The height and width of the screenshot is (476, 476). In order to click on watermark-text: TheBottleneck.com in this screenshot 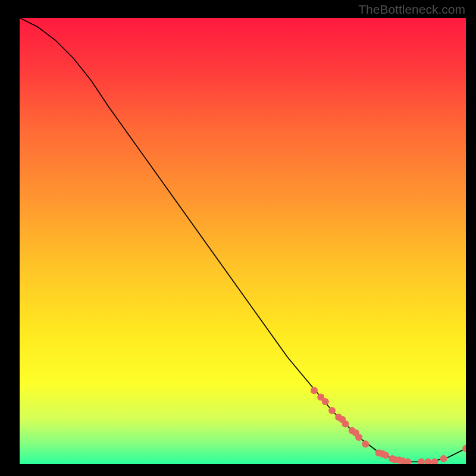, I will do `click(412, 10)`.